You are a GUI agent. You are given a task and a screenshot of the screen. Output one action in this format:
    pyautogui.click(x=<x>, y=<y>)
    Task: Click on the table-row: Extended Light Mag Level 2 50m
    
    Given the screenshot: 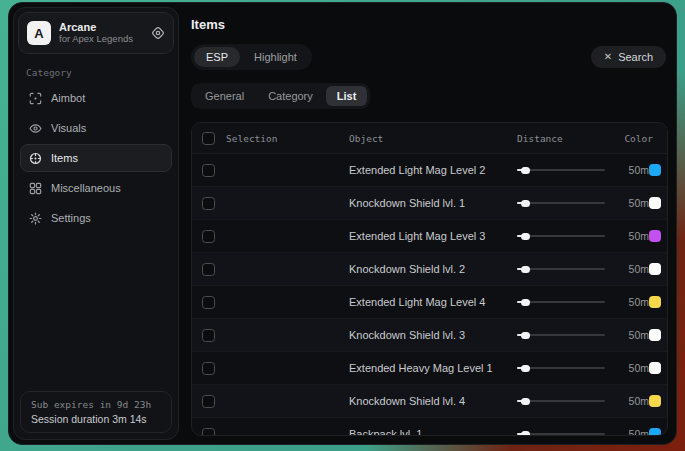 What is the action you would take?
    pyautogui.click(x=430, y=170)
    